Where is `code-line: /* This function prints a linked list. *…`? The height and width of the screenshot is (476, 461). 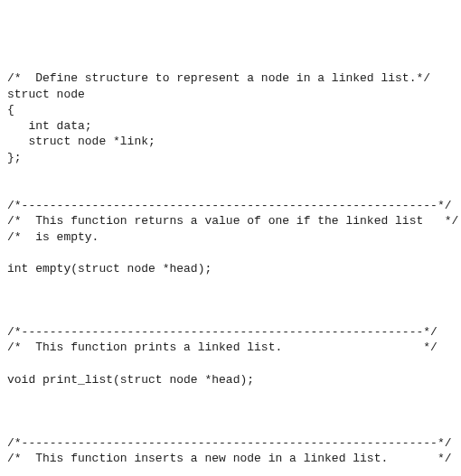 code-line: /* This function prints a linked list. *… is located at coordinates (222, 347).